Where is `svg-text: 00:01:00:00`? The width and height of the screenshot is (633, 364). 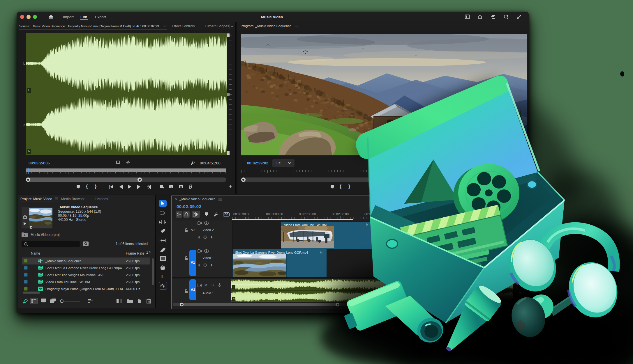
svg-text: 00:01:00:00 is located at coordinates (275, 214).